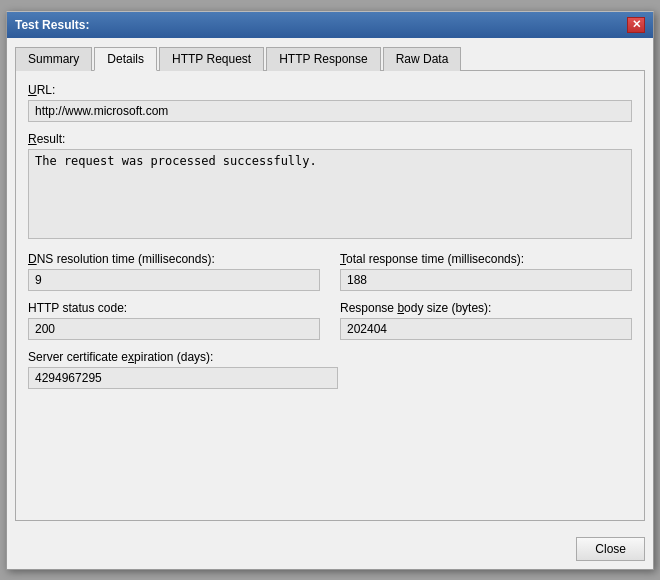 This screenshot has height=580, width=660. What do you see at coordinates (486, 329) in the screenshot?
I see `body-size-value: 202404` at bounding box center [486, 329].